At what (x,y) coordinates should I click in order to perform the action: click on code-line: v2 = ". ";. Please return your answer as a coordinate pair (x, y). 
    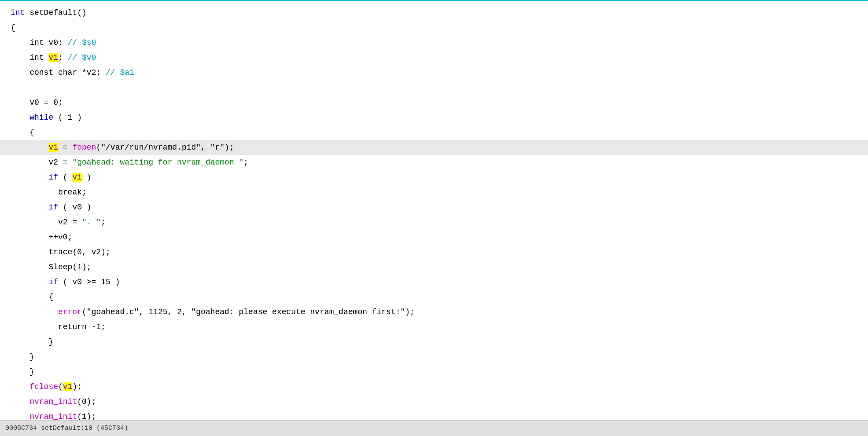
    Looking at the image, I should click on (434, 222).